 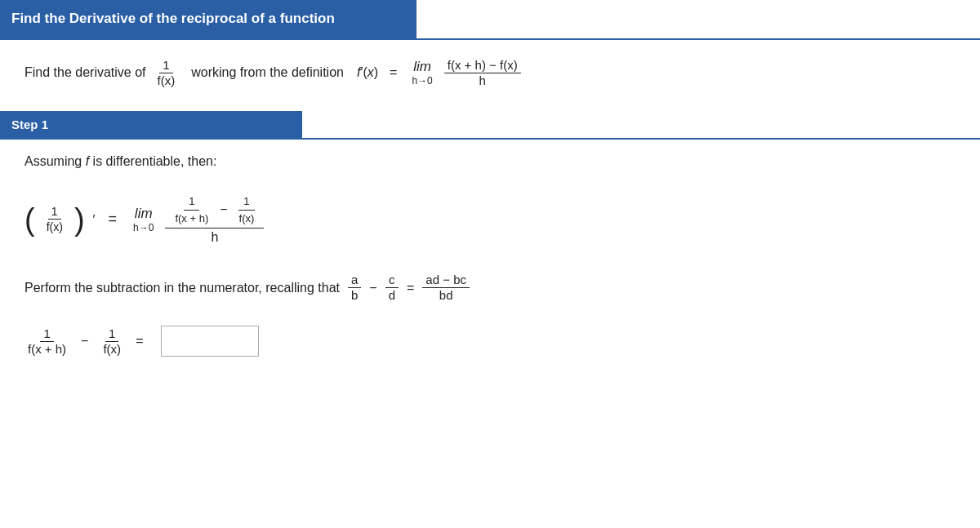 I want to click on intro-lim-word: lim, so click(x=422, y=67).